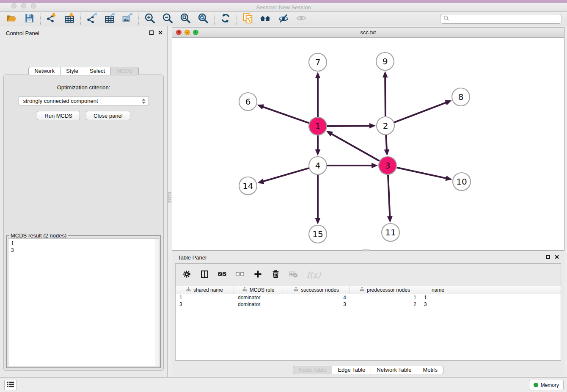  What do you see at coordinates (84, 302) in the screenshot?
I see `mcds-result-textarea: 1 3` at bounding box center [84, 302].